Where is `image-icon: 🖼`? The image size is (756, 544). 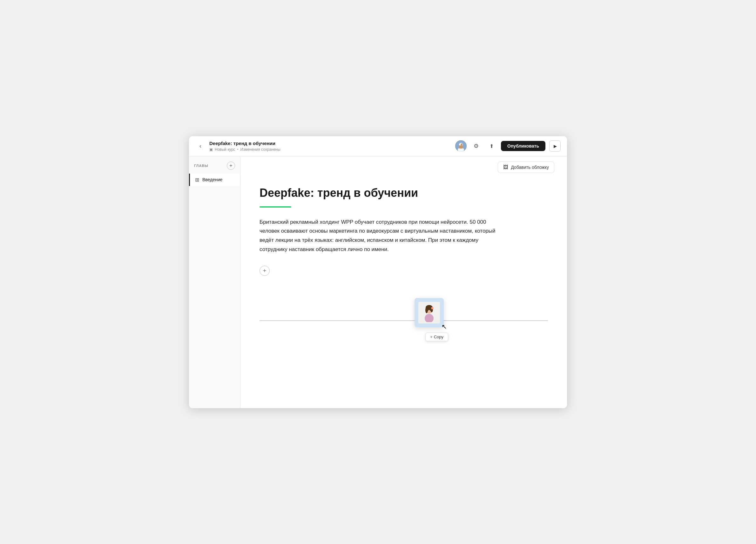
image-icon: 🖼 is located at coordinates (506, 167).